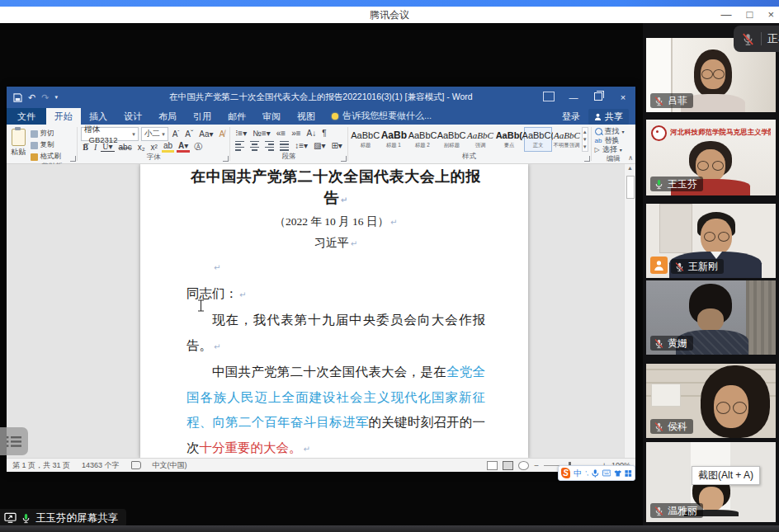 The image size is (779, 532). Describe the element at coordinates (109, 134) in the screenshot. I see `font-name-combobox: 楷体_GB2312▾` at that location.